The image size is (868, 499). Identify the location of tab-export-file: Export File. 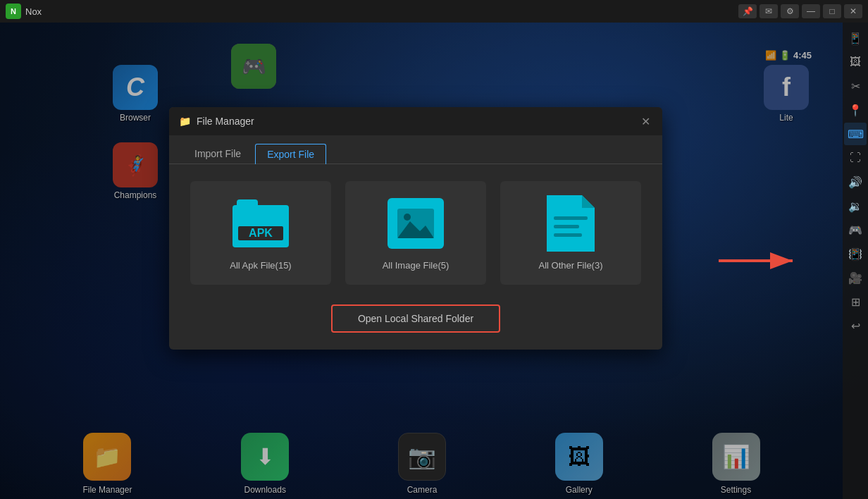
(290, 154).